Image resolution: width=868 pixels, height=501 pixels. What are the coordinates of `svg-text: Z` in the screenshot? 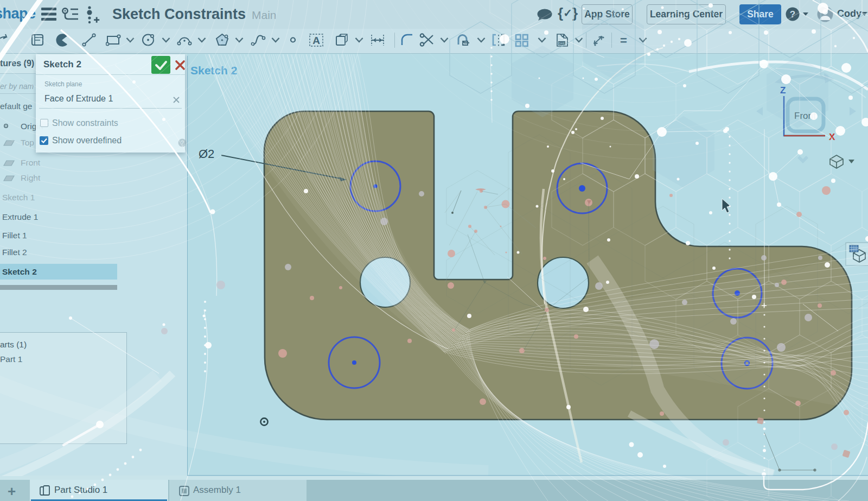 It's located at (783, 90).